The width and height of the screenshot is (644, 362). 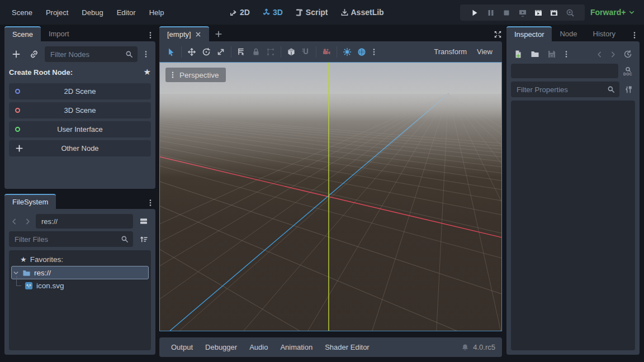 What do you see at coordinates (16, 54) in the screenshot?
I see `add-node-button` at bounding box center [16, 54].